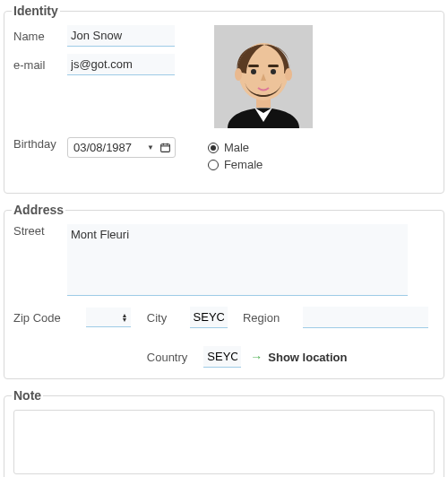 This screenshot has height=477, width=448. Describe the element at coordinates (103, 317) in the screenshot. I see `zip-text` at that location.